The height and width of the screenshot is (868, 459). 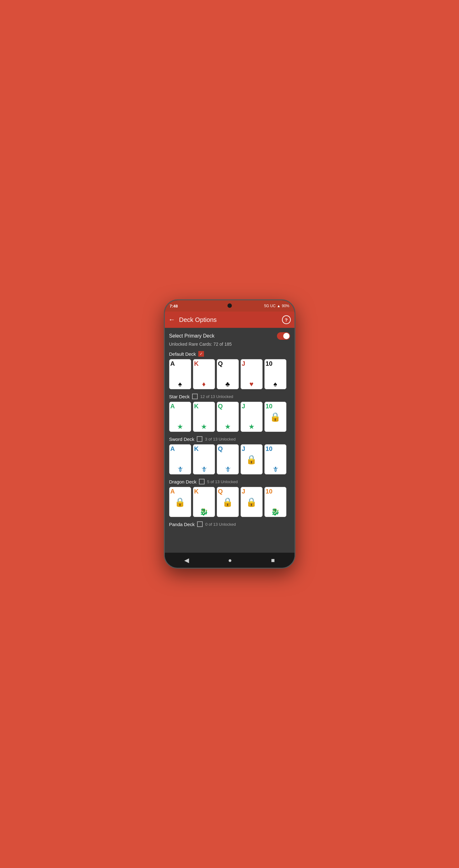 I want to click on deck-unlock-count-1: 12 of 13 Unlocked, so click(x=217, y=397).